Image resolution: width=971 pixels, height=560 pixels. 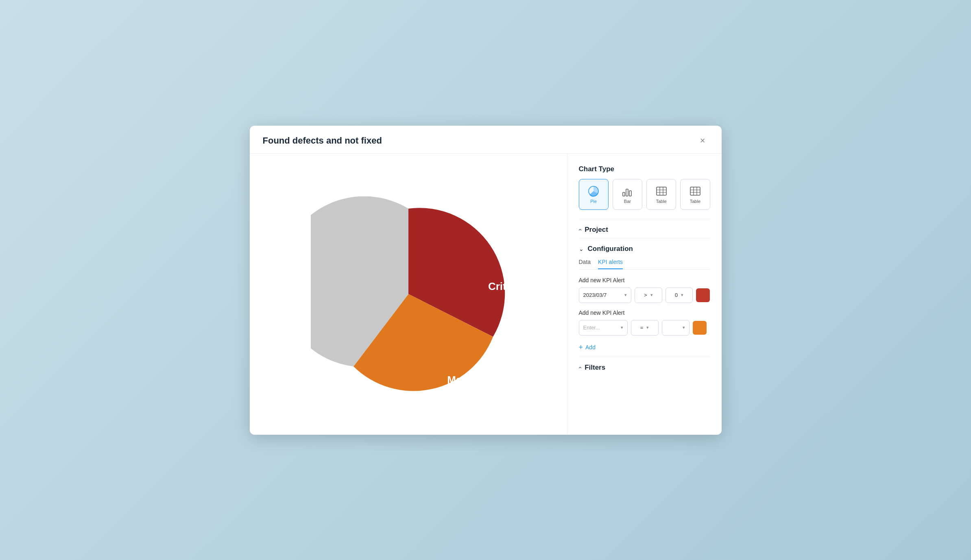 I want to click on config-tabs: Data KPI alerts, so click(x=644, y=264).